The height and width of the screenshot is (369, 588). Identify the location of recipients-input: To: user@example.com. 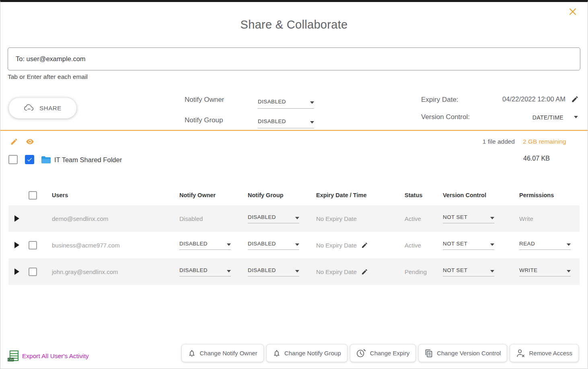
(294, 59).